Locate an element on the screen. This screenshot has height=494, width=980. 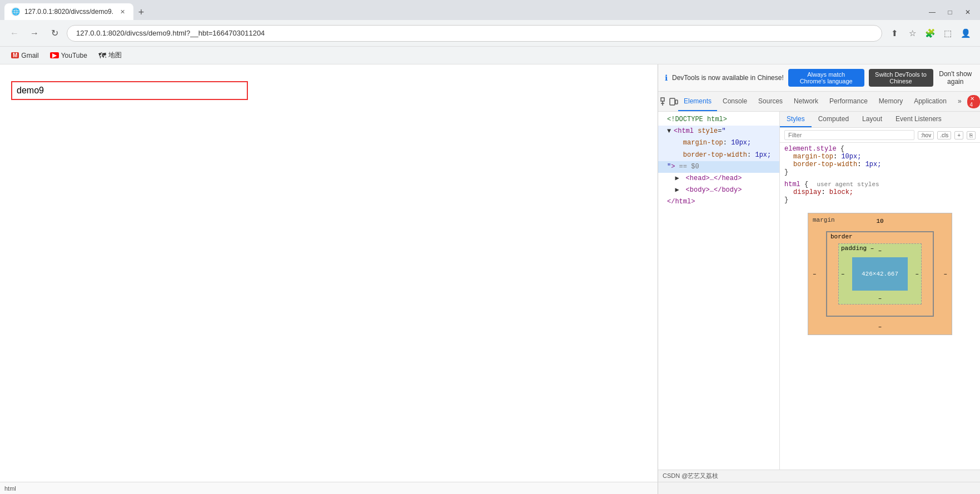
window-controls: — □ ✕ is located at coordinates (950, 12).